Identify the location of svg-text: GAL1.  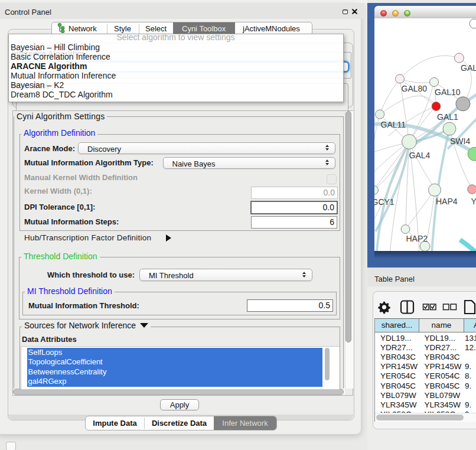
(448, 117).